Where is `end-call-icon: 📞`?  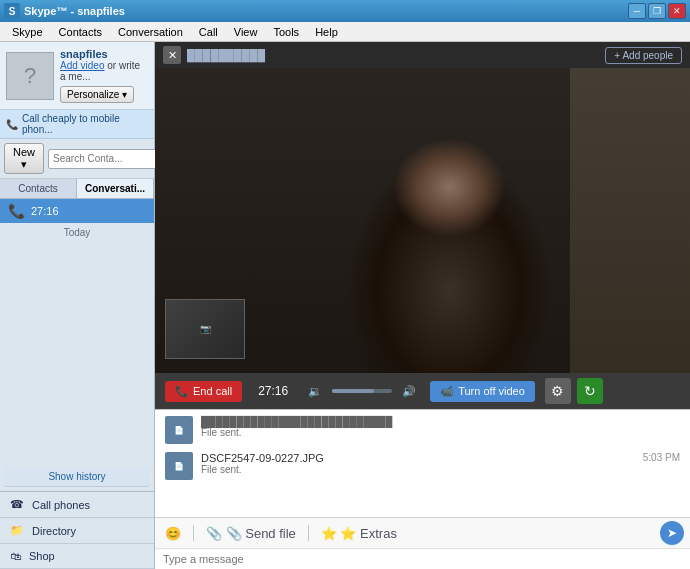 end-call-icon: 📞 is located at coordinates (182, 392).